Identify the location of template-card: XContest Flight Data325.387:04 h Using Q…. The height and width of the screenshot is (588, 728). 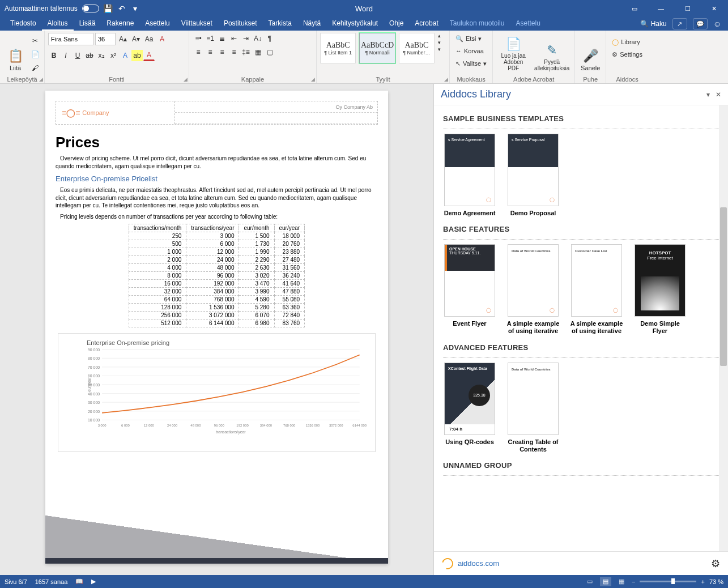
(470, 408).